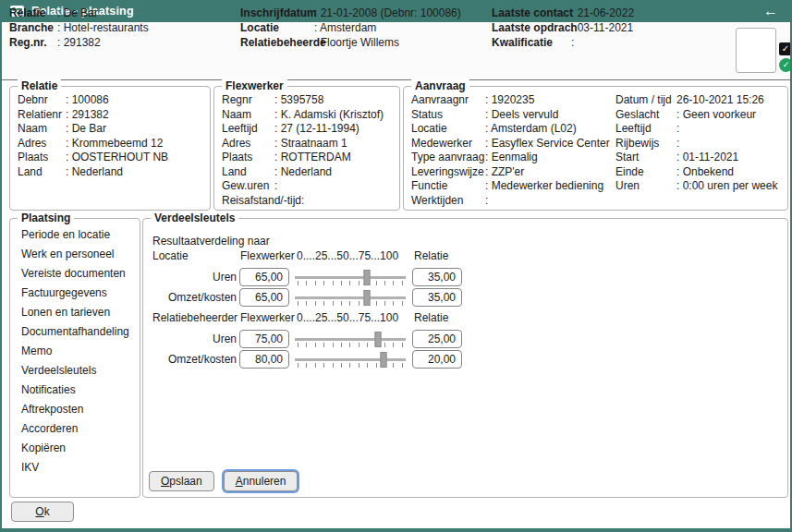 The height and width of the screenshot is (532, 792). Describe the element at coordinates (76, 312) in the screenshot. I see `sidebar-item-lonen-en-tarieven: Lonen en tarieven` at that location.